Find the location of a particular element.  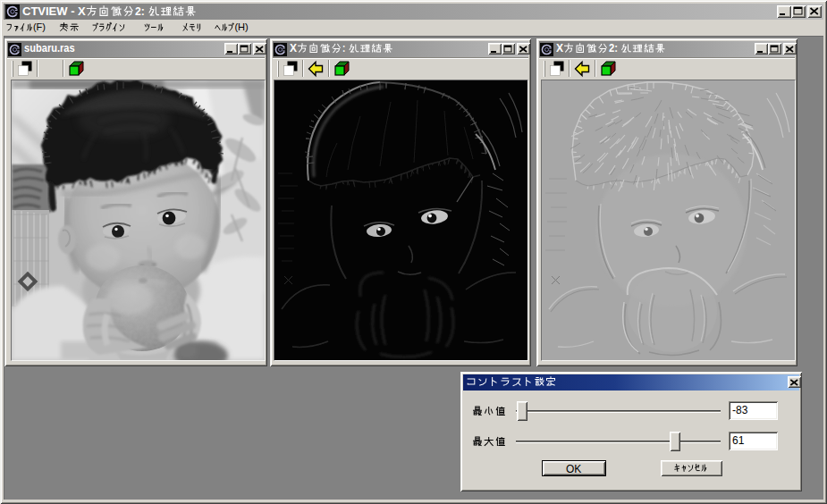

svg-text: subaru.ras is located at coordinates (50, 48).